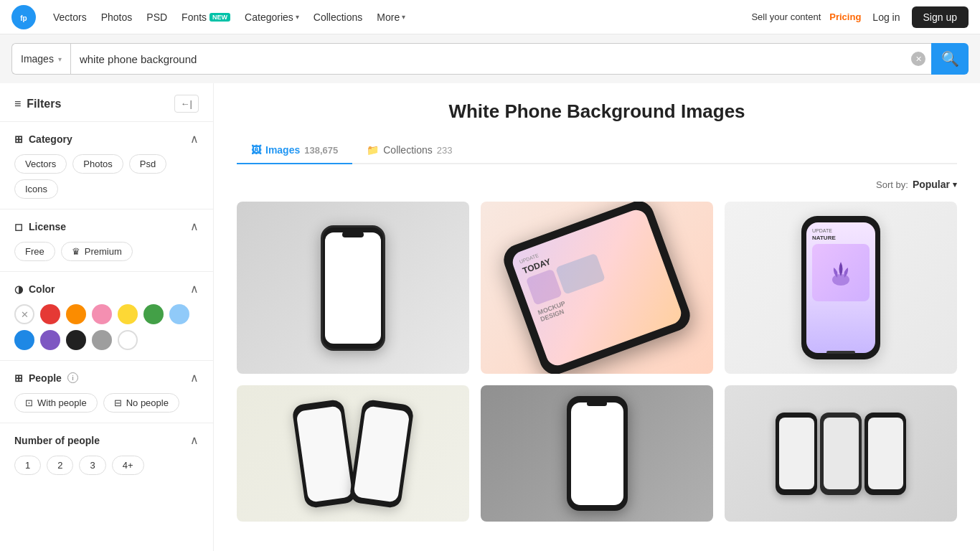 The width and height of the screenshot is (980, 551). I want to click on sidebar-category-section: ⊞ Category ∧ Vectors Photos Psd Icons, so click(106, 165).